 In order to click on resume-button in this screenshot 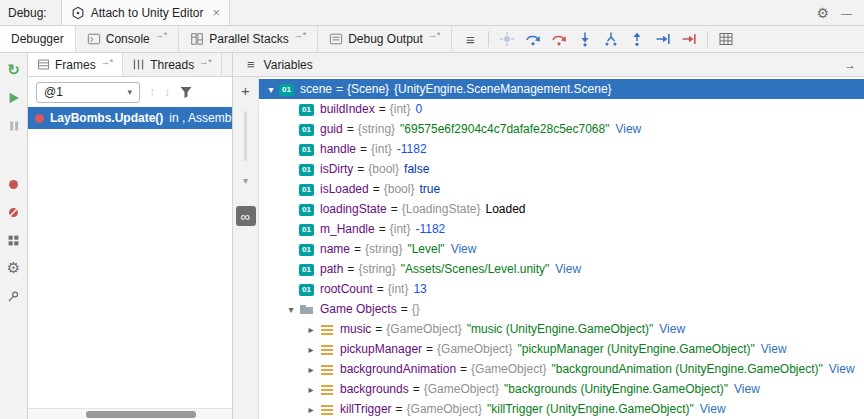, I will do `click(14, 98)`.